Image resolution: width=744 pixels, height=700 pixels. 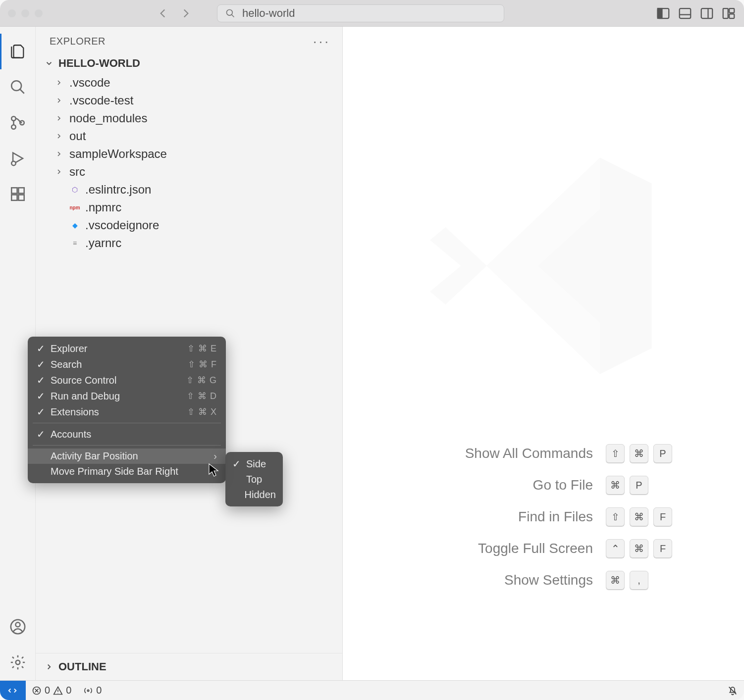 What do you see at coordinates (189, 666) in the screenshot?
I see `outline-section: OUTLINE` at bounding box center [189, 666].